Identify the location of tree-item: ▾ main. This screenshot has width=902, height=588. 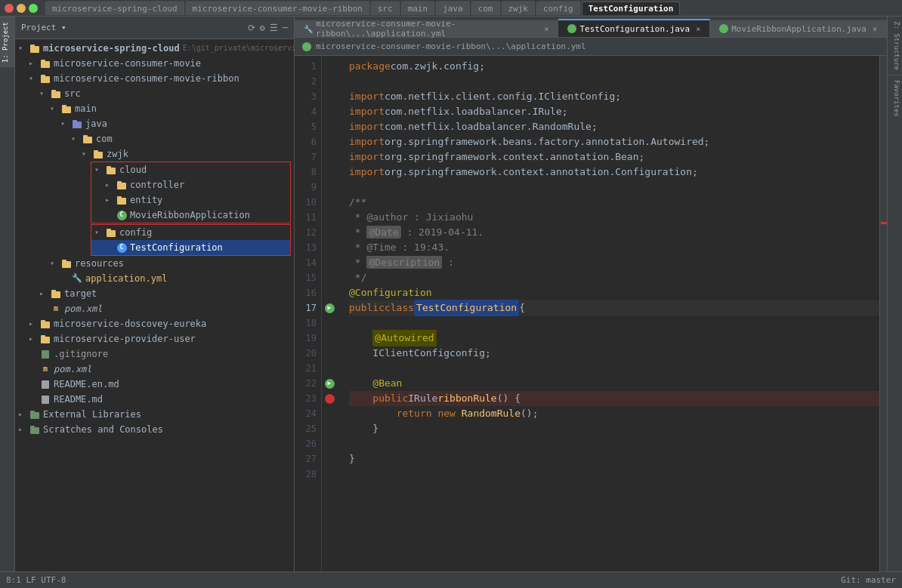
(154, 109).